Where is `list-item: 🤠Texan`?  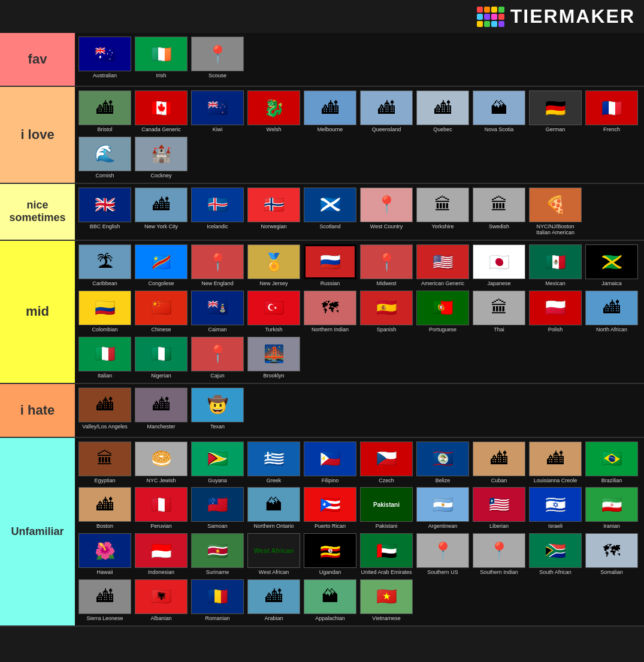
list-item: 🤠Texan is located at coordinates (217, 409).